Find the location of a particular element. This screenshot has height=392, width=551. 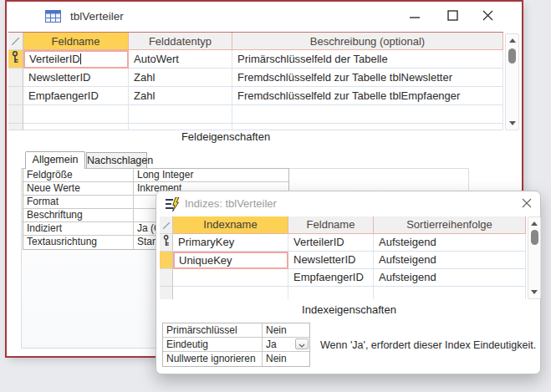

field-row-newsletterid: NewsletterID Zahl Fremdschlüsselfeld zur… is located at coordinates (256, 78).